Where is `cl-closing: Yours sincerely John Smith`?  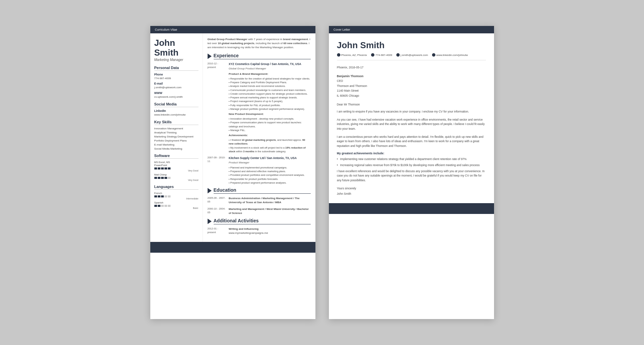 cl-closing: Yours sincerely John Smith is located at coordinates (411, 191).